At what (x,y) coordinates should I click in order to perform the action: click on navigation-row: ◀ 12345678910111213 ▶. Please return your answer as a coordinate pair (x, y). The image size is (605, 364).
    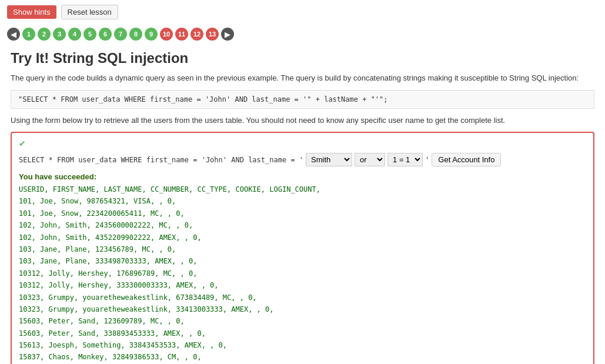
    Looking at the image, I should click on (302, 34).